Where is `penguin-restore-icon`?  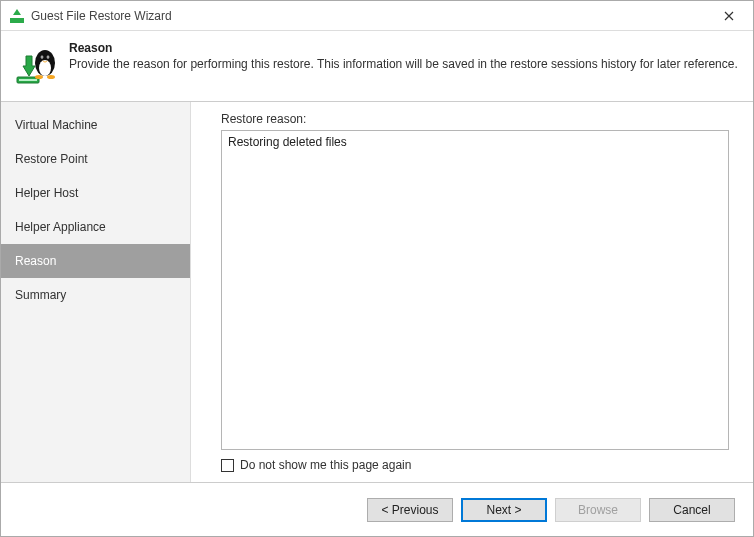 penguin-restore-icon is located at coordinates (37, 65).